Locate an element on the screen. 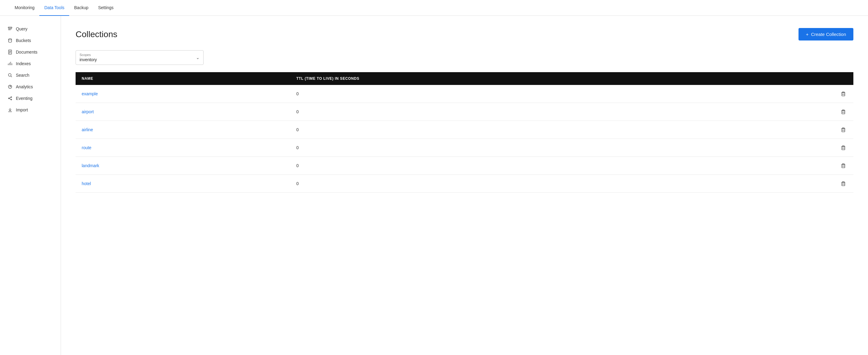 The width and height of the screenshot is (868, 355). create-btn-label: Create Collection is located at coordinates (829, 34).